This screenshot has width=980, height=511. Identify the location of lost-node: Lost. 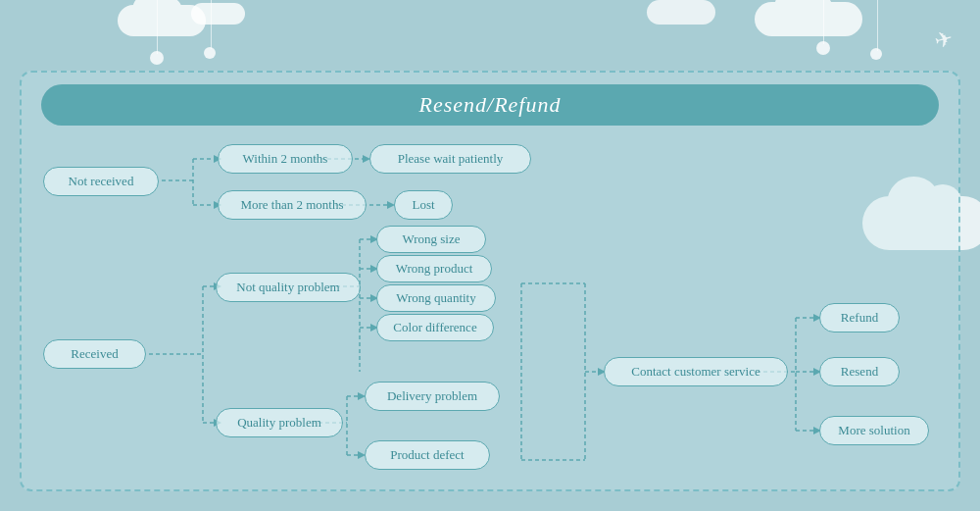
(423, 205).